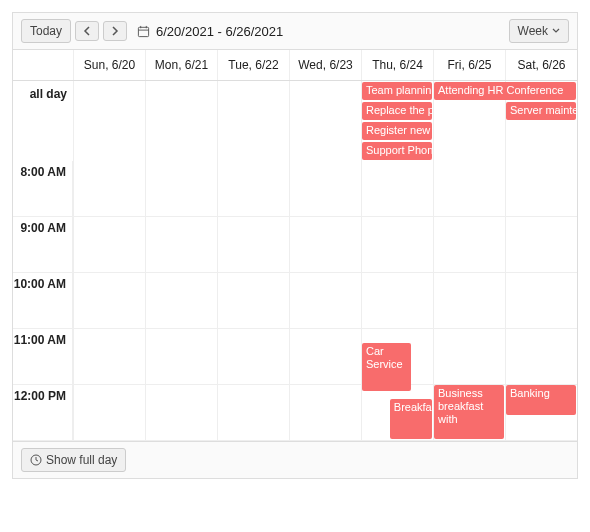 The height and width of the screenshot is (532, 590). I want to click on day-header: Tue, 6/22, so click(253, 65).